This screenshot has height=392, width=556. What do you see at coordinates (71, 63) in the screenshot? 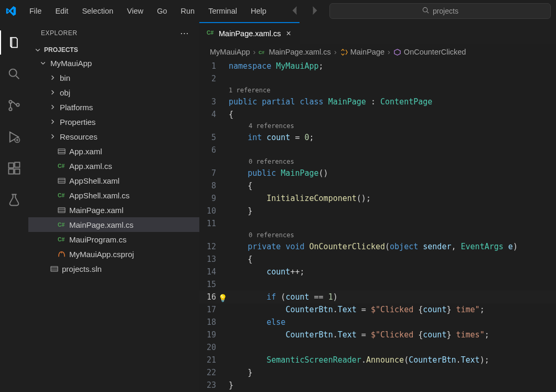
I see `folder-label: MyMauiApp` at bounding box center [71, 63].